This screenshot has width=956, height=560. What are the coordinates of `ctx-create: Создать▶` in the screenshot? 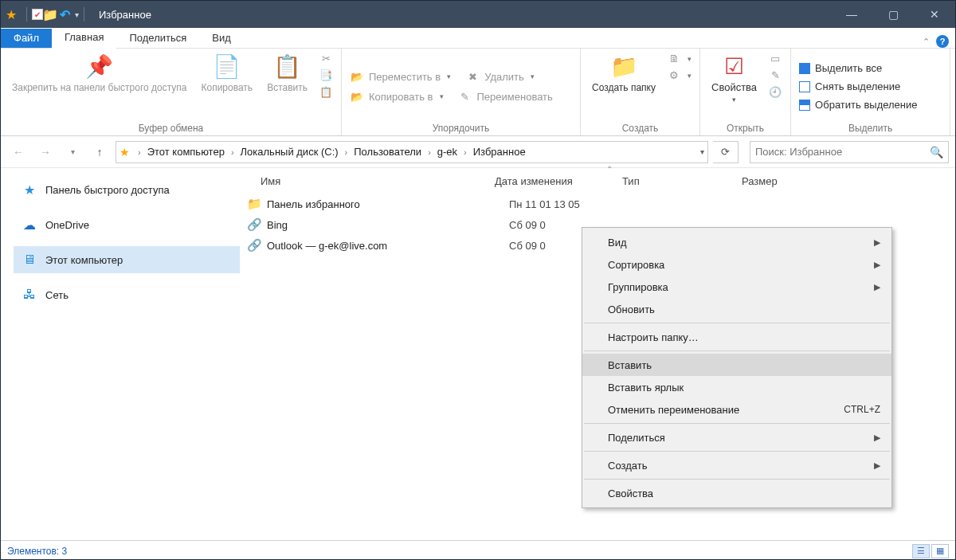 It's located at (737, 465).